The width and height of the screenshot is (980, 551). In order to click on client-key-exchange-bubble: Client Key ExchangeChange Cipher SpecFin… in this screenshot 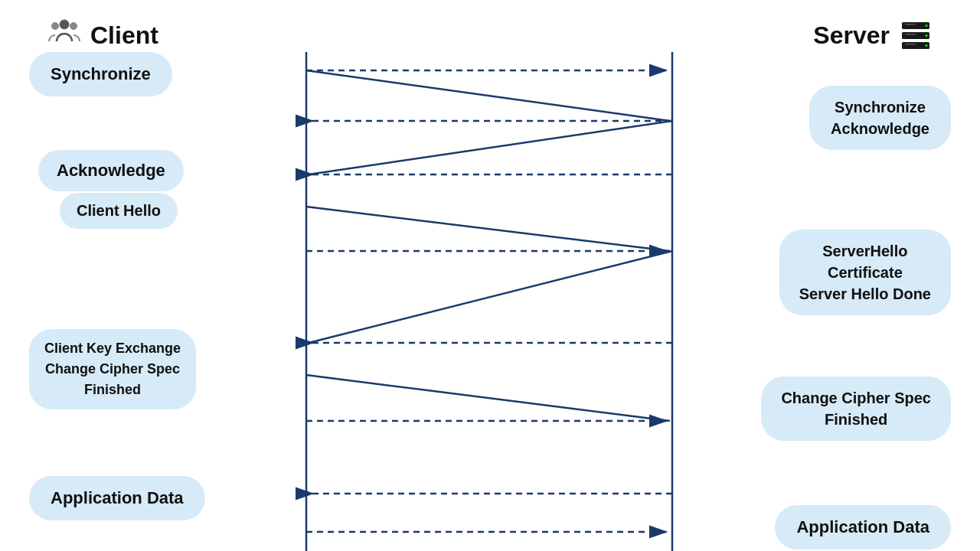, I will do `click(113, 369)`.